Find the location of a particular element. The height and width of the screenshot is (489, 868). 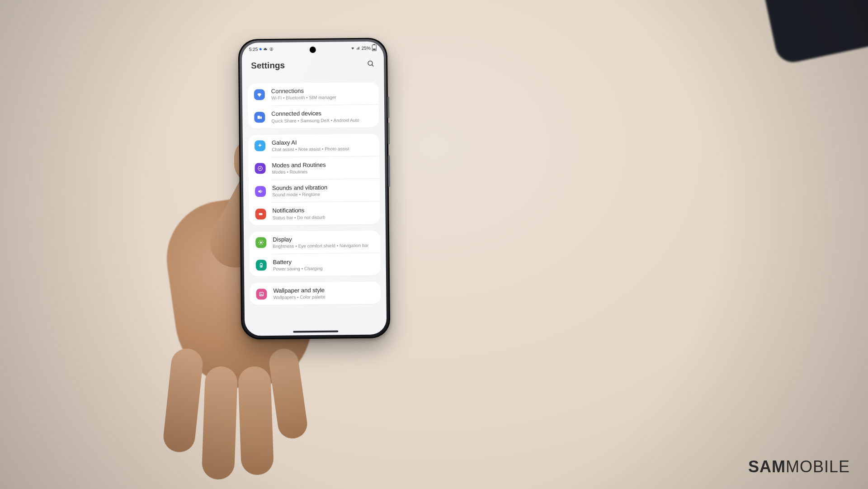

account-icon is located at coordinates (271, 49).